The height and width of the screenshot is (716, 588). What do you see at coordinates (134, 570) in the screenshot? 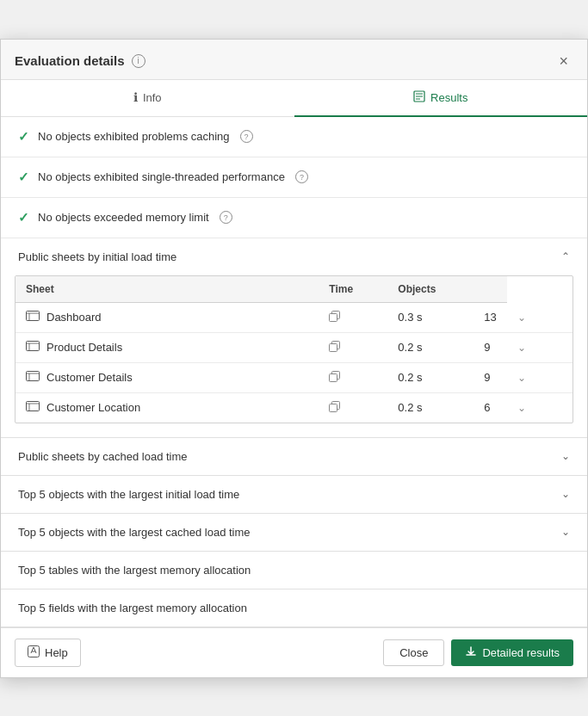
I see `section-top5-memory-tables-title: Top 5 tables with the largest memory all…` at bounding box center [134, 570].